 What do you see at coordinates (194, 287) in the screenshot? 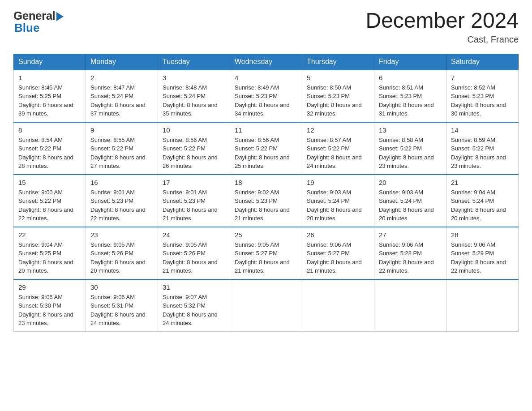
I see `day-number: 31` at bounding box center [194, 287].